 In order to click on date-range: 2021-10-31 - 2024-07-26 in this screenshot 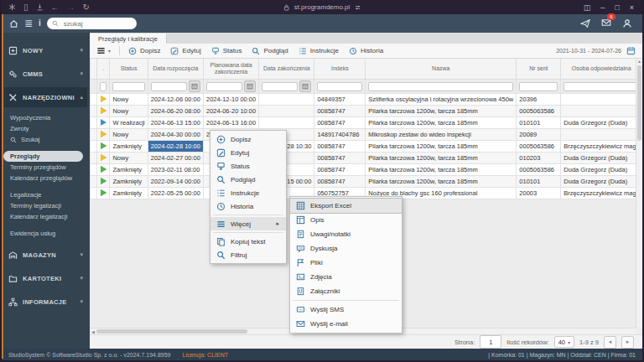, I will do `click(589, 50)`.